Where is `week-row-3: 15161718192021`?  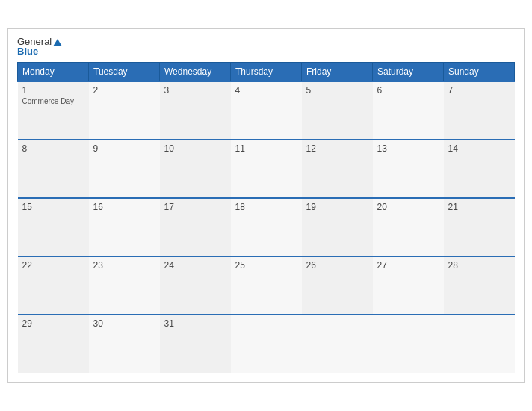
week-row-3: 15161718192021 is located at coordinates (266, 227).